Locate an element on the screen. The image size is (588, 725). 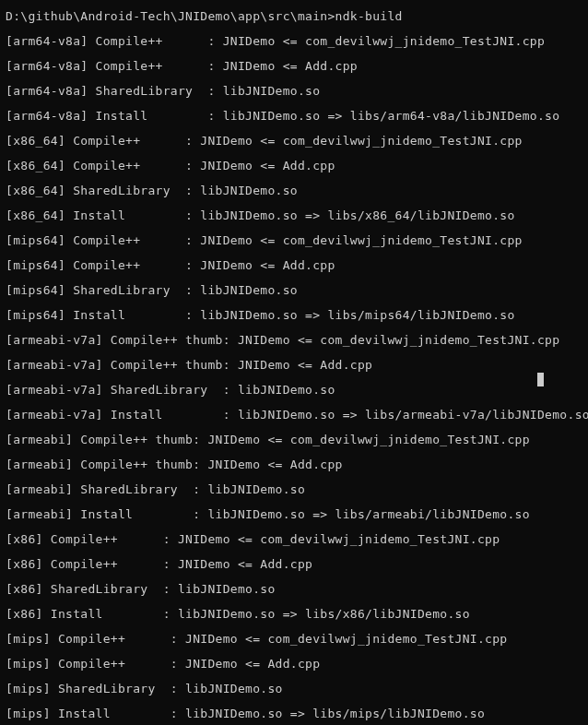
output-line: [x86_64] Install : libJNIDemo.so => libs… is located at coordinates (294, 216).